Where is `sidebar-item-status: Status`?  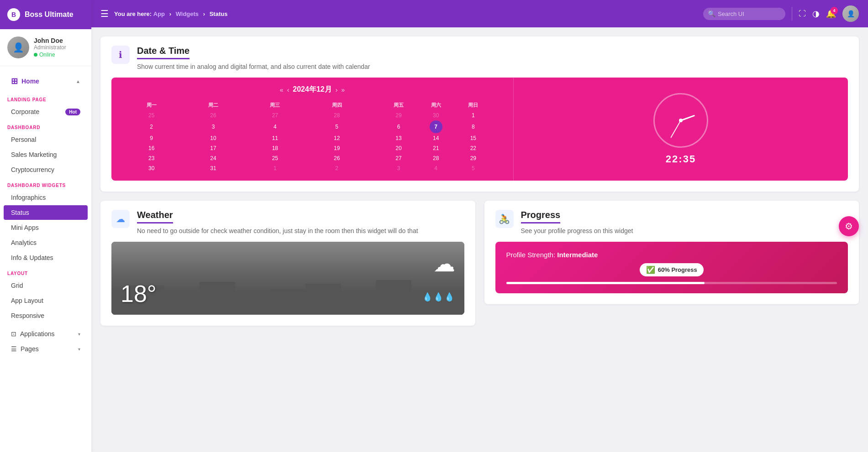 sidebar-item-status: Status is located at coordinates (46, 213).